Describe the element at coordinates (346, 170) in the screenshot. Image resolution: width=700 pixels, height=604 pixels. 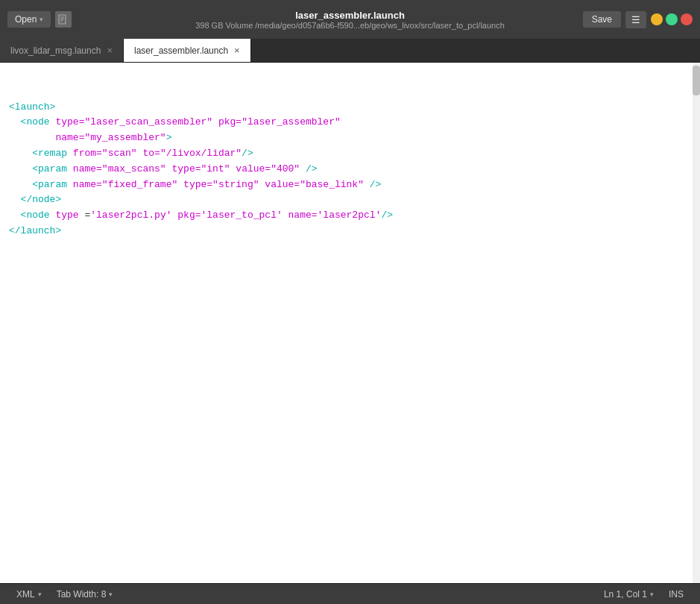
I see `code-line-5: <param name="max_scans" type="int" value…` at that location.